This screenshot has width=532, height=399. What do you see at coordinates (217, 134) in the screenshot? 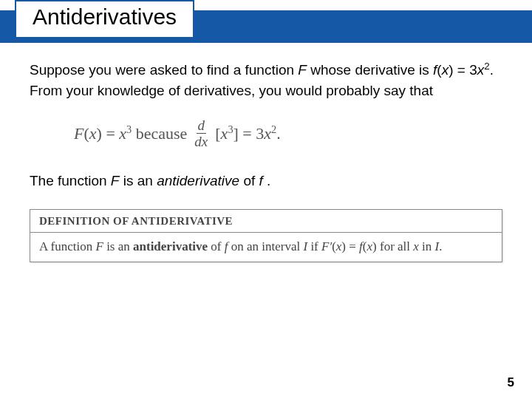
I see `bracket: [` at bounding box center [217, 134].